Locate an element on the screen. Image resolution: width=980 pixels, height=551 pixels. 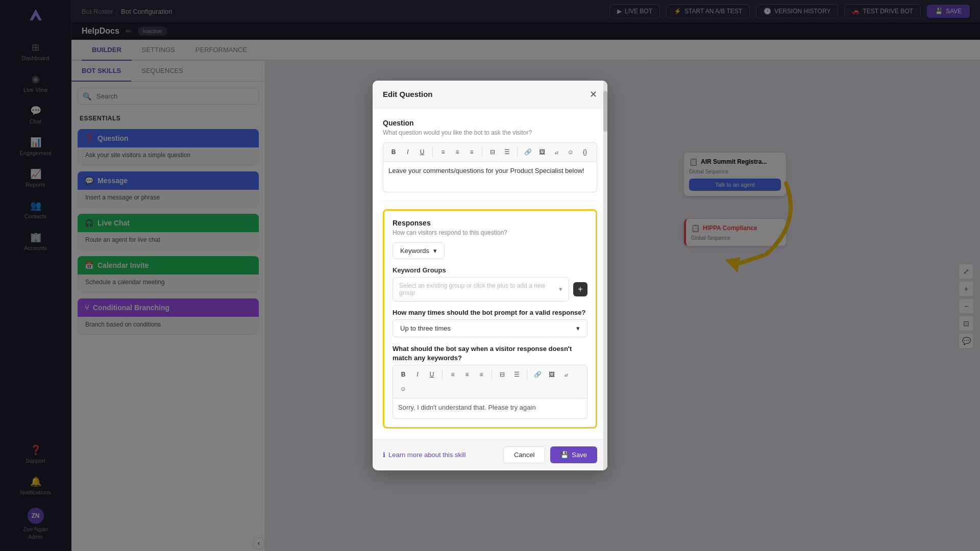
variable-button: {} is located at coordinates (585, 152).